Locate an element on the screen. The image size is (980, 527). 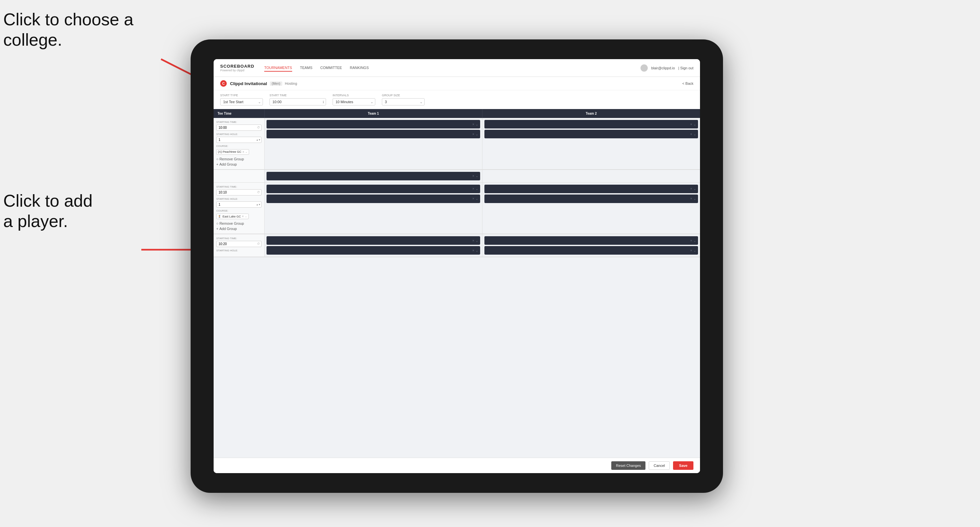
course-arr-2: ⌄ is located at coordinates (246, 216).